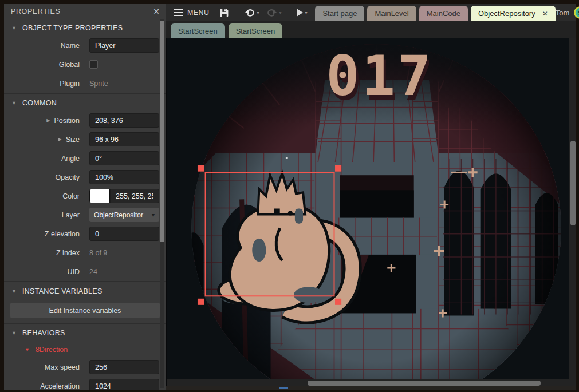 This screenshot has height=392, width=579. Describe the element at coordinates (85, 310) in the screenshot. I see `edit-instance-variables-button: Edit Instance variables` at that location.